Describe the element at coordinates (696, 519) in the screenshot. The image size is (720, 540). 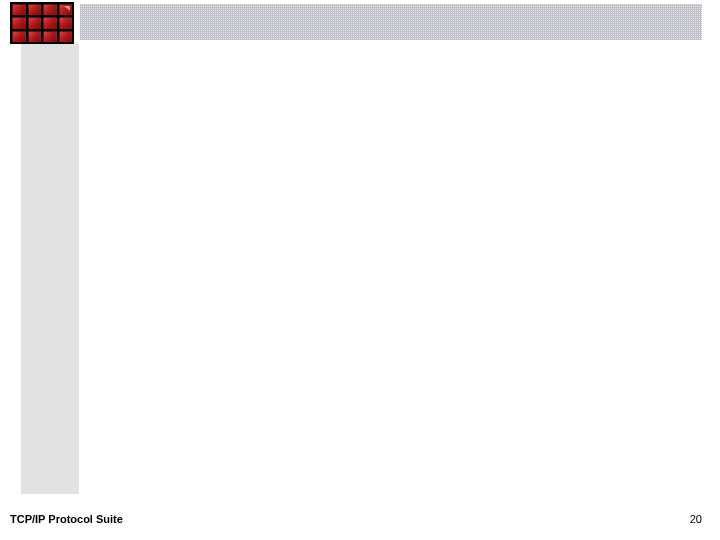
I see `page-number: 20` at that location.